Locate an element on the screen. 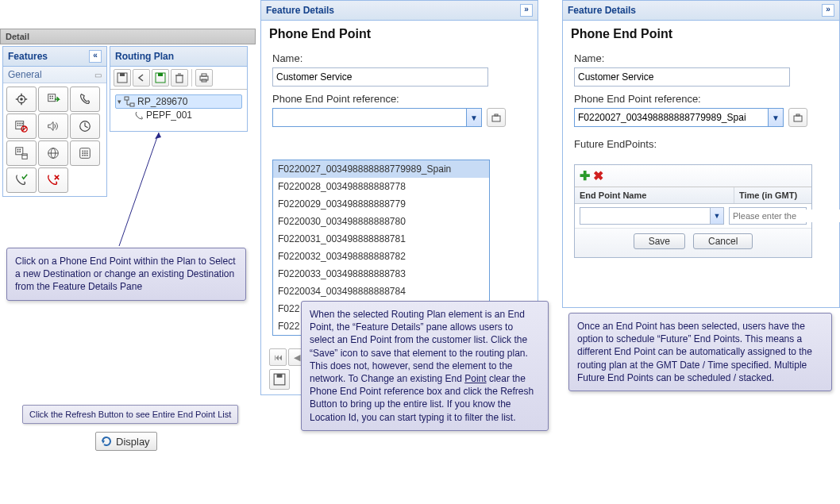 The height and width of the screenshot is (504, 840). save-button: Save is located at coordinates (659, 241).